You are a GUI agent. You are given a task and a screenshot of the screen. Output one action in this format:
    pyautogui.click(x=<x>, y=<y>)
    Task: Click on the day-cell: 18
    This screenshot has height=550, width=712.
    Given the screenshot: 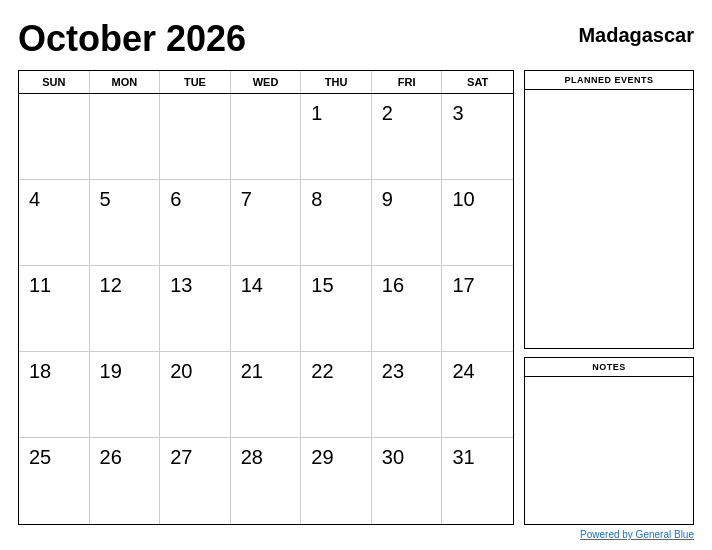 What is the action you would take?
    pyautogui.click(x=54, y=394)
    